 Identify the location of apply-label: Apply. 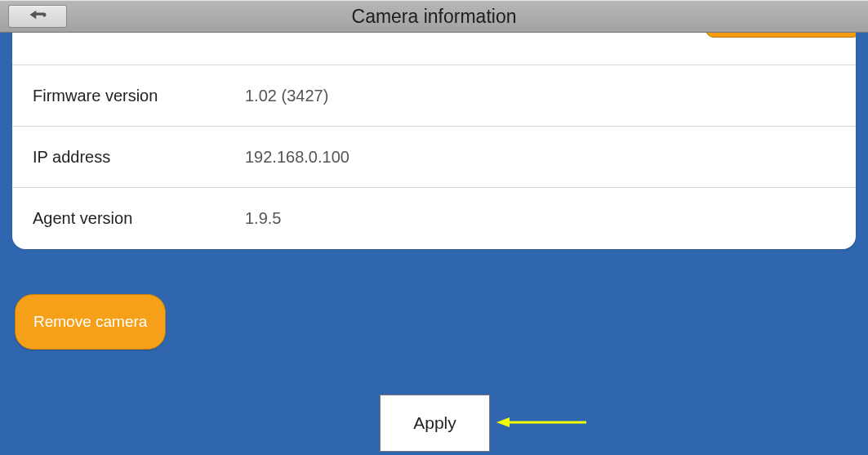
(434, 423).